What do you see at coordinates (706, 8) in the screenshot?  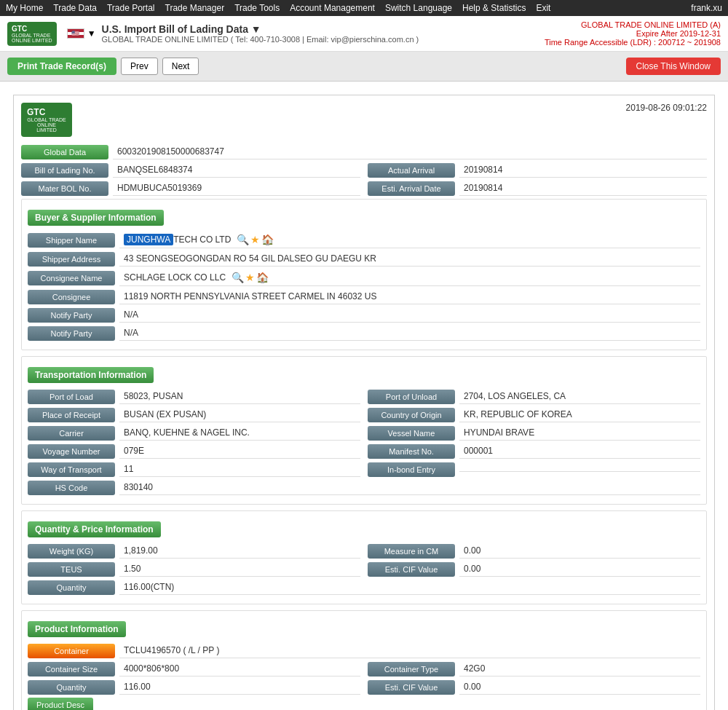 I see `nav-user: frank.xu` at bounding box center [706, 8].